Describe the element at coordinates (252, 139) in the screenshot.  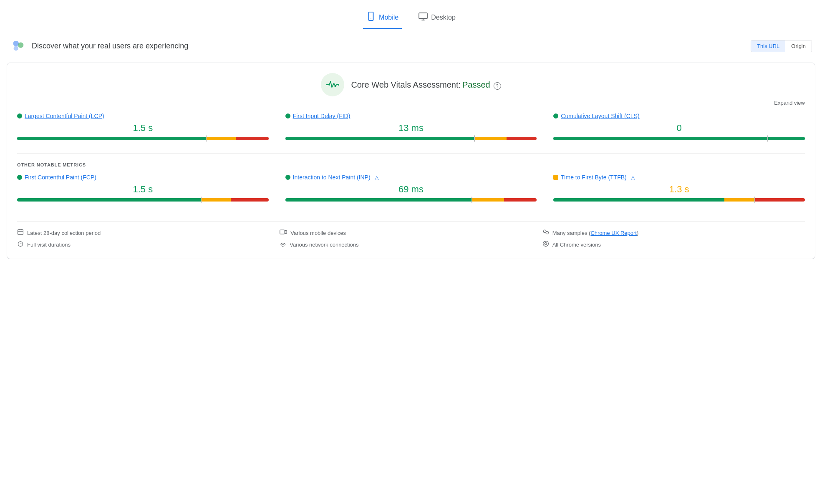
I see `lcp-bar-red` at that location.